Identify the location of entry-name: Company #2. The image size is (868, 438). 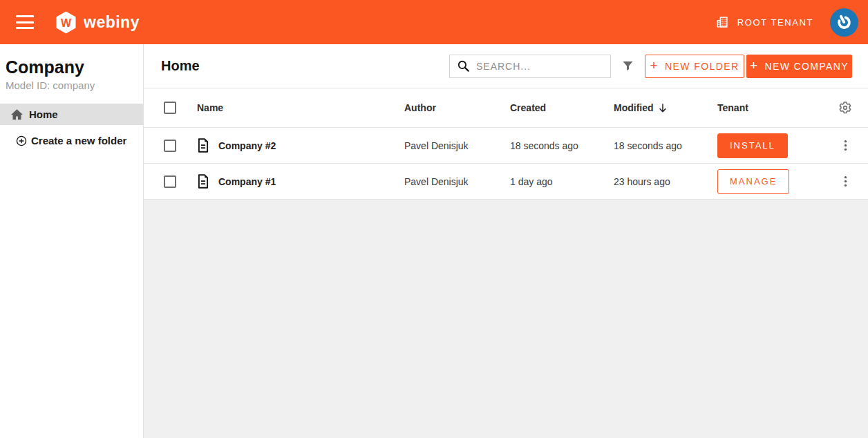
(247, 146).